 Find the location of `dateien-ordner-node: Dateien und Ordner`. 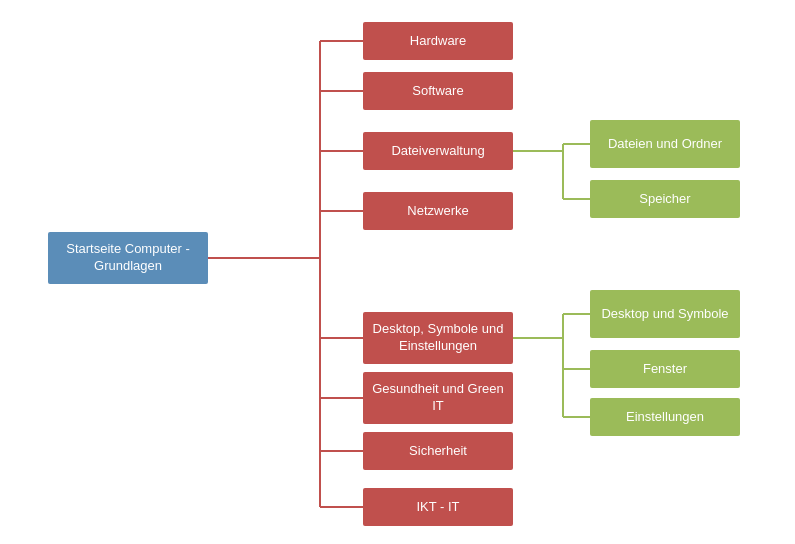

dateien-ordner-node: Dateien und Ordner is located at coordinates (665, 144).